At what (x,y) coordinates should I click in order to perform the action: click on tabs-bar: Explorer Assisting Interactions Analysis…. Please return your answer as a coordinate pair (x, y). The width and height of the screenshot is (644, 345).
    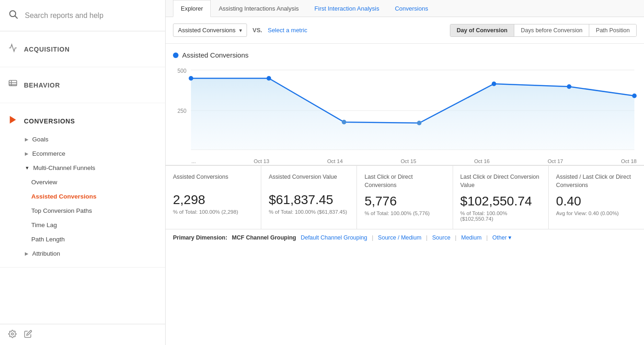
    Looking at the image, I should click on (405, 8).